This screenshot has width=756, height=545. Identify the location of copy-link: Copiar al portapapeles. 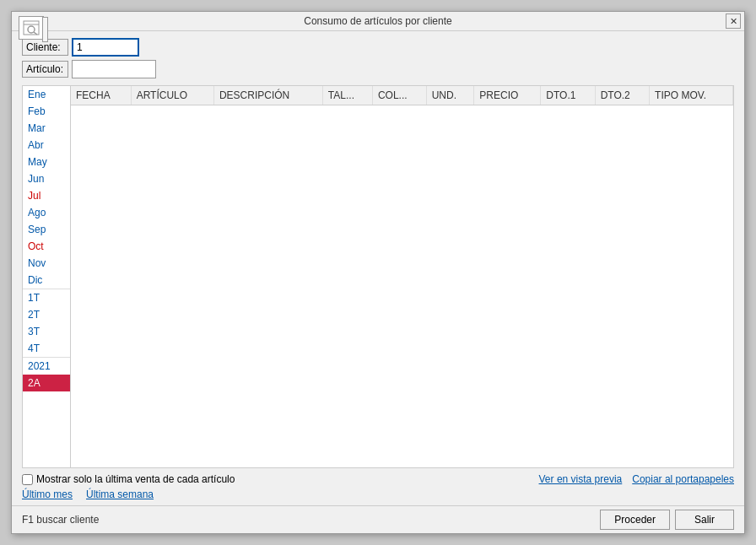
(683, 479).